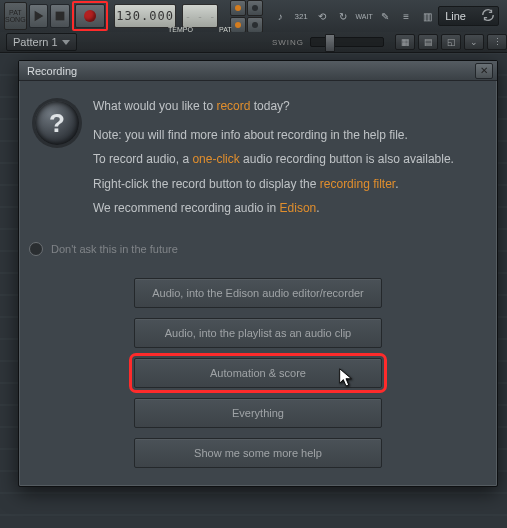 The width and height of the screenshot is (507, 528). What do you see at coordinates (258, 373) in the screenshot?
I see `record-automation-score-button: Automation & score` at bounding box center [258, 373].